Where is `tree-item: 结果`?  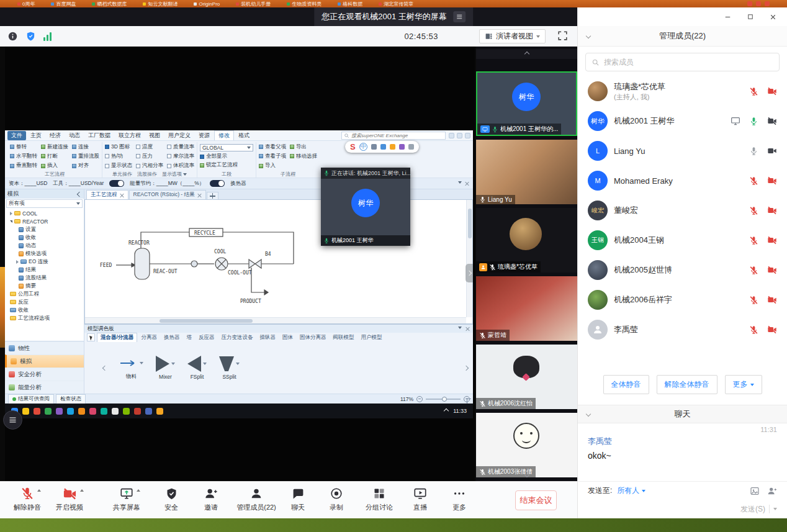 tree-item: 结果 is located at coordinates (45, 269).